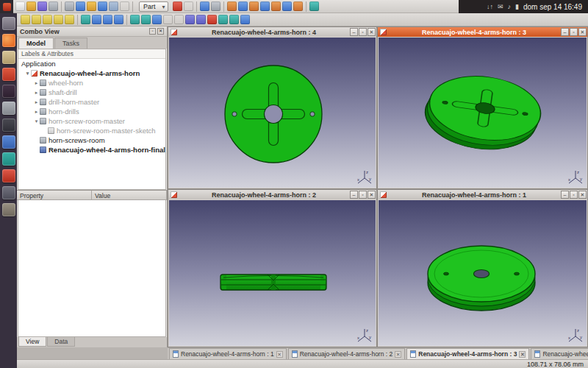 This screenshot has height=368, width=588. Describe the element at coordinates (509, 7) in the screenshot. I see `sound-icon: ♪` at that location.